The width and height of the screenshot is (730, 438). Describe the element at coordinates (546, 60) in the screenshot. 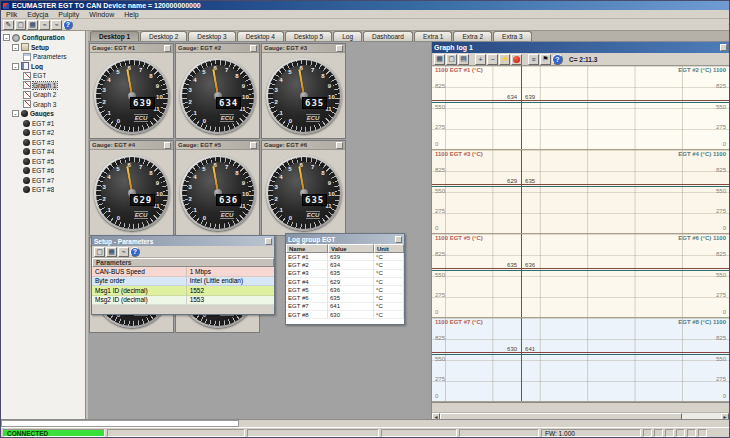

I see `marker-flag-icon: ⚑` at that location.